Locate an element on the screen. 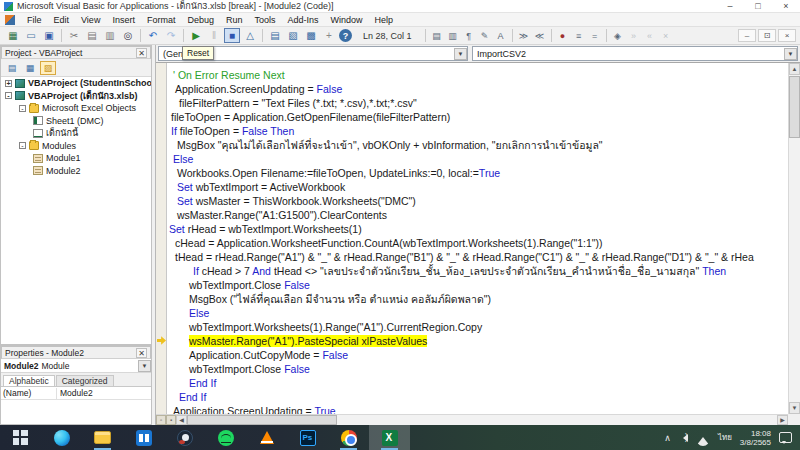 This screenshot has width=800, height=450. menu-file: File is located at coordinates (34, 20).